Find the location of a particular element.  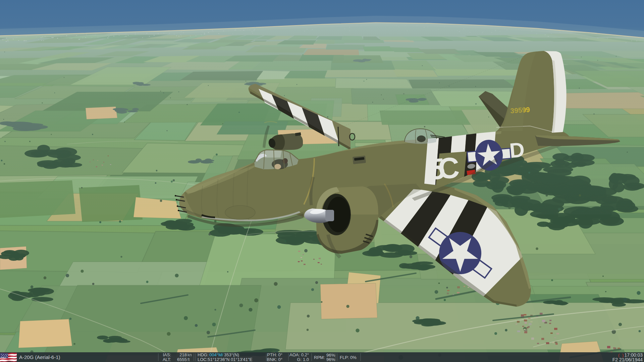

svg-text: D is located at coordinates (517, 150).